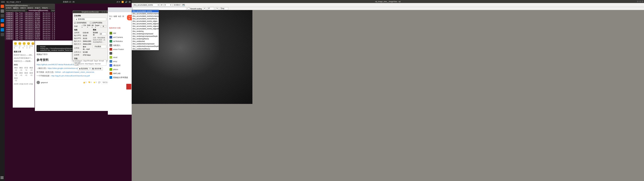  I want to click on terminal-menu-item: 文件(F), so click(8, 8).